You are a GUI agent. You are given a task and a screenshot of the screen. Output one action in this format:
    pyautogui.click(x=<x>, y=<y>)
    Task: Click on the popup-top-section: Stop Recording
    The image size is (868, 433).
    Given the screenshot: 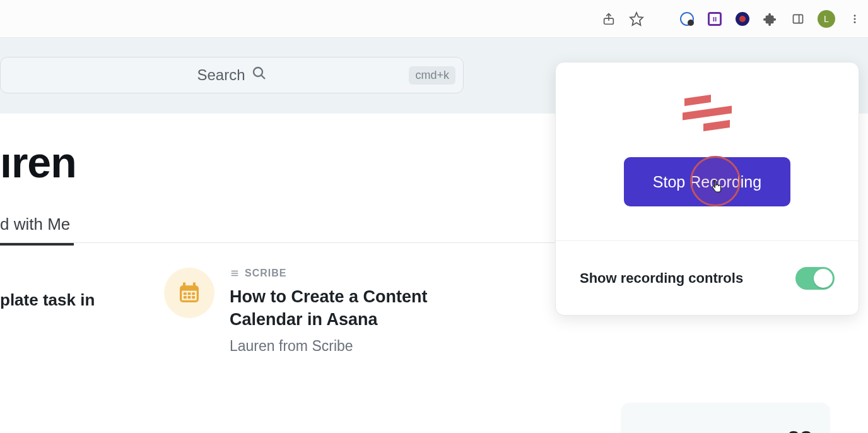 What is the action you would take?
    pyautogui.click(x=707, y=151)
    